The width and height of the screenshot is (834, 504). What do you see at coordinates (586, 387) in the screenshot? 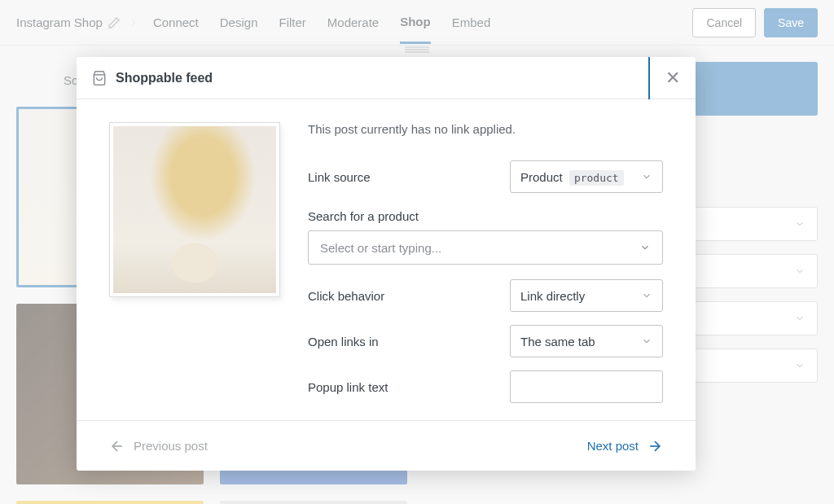
I see `popup-link-text-input` at bounding box center [586, 387].